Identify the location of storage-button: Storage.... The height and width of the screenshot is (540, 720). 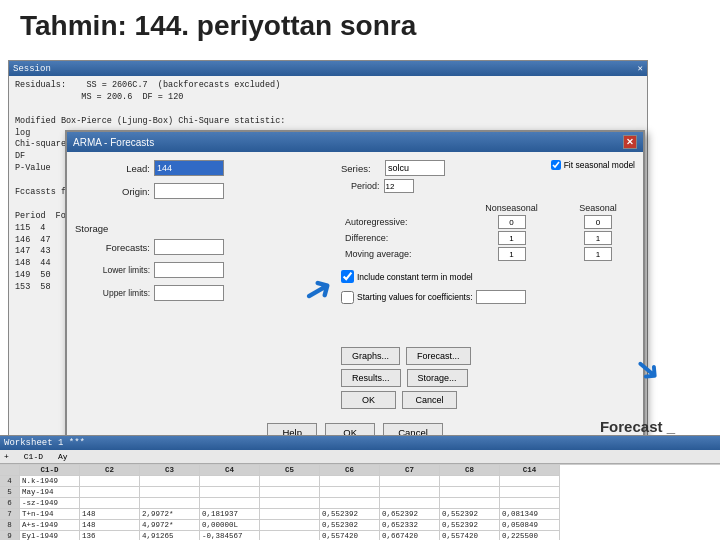
(438, 378).